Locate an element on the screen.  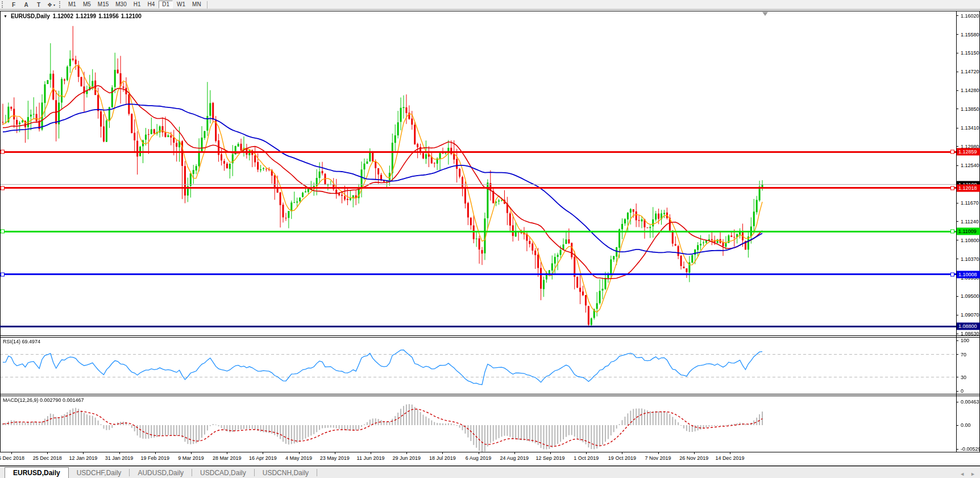
rsi-label: RSI(14) 69.4974 is located at coordinates (22, 342).